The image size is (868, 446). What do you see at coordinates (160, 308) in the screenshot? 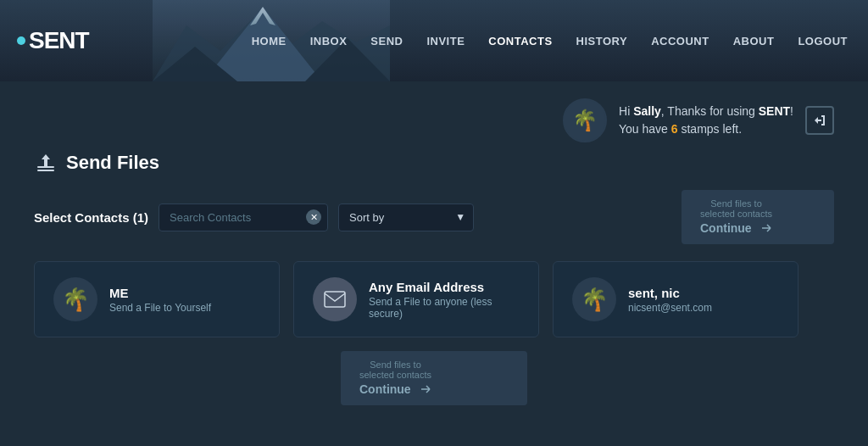
I see `contact-desc-me: Send a File to Yourself` at bounding box center [160, 308].